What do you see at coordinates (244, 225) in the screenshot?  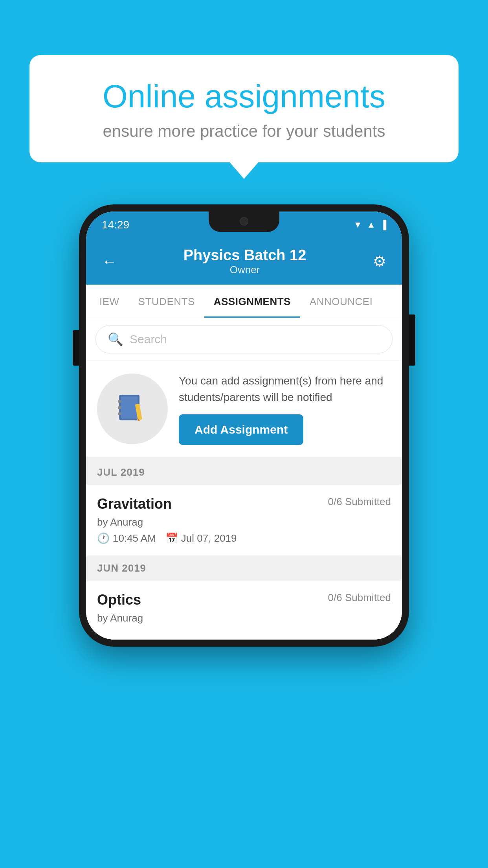 I see `status-bar: 14:29 ▼ ▲ ▐` at bounding box center [244, 225].